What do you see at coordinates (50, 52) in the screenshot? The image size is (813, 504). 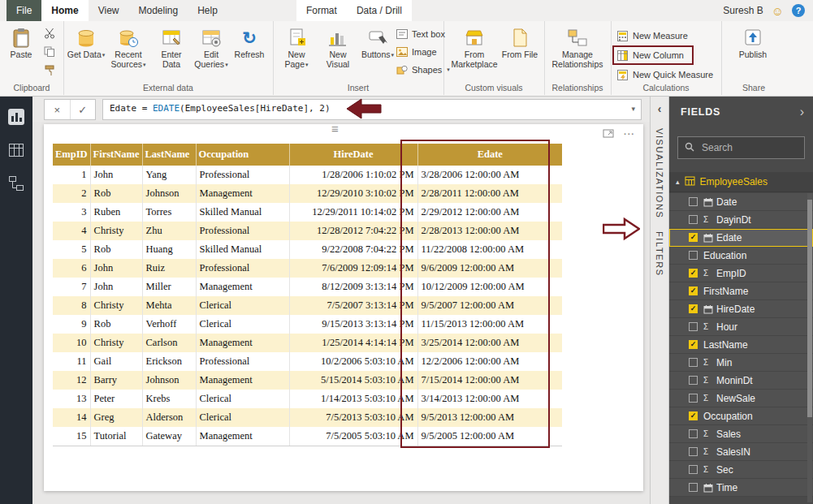 I see `copy-button` at bounding box center [50, 52].